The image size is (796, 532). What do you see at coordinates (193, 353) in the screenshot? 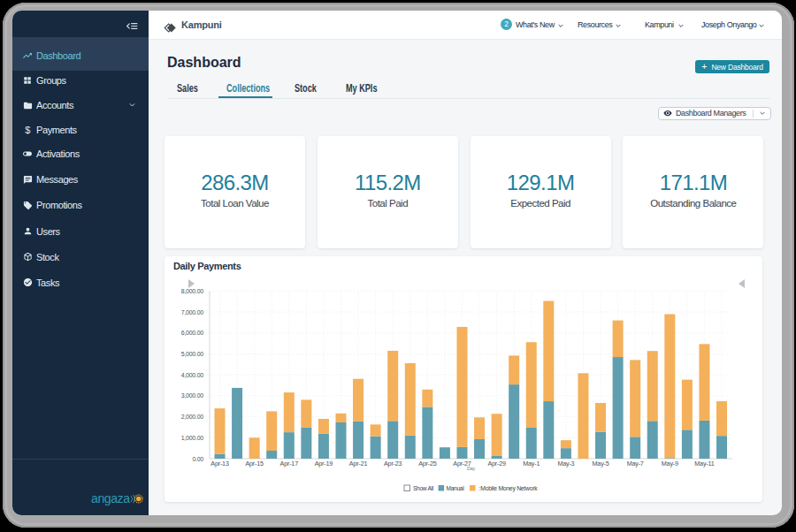
I see `svg-text: 5,000.00` at bounding box center [193, 353].